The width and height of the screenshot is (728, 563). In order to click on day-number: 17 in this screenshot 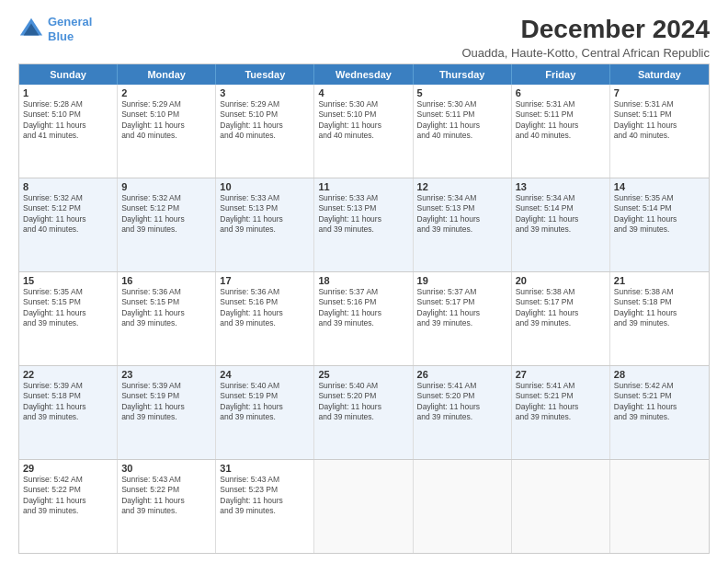, I will do `click(265, 281)`.